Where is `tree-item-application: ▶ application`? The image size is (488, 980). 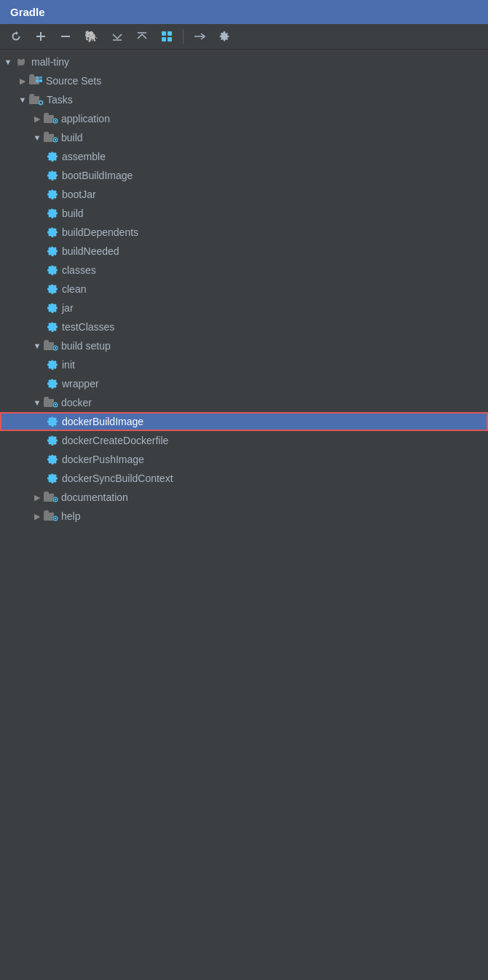 tree-item-application: ▶ application is located at coordinates (244, 119).